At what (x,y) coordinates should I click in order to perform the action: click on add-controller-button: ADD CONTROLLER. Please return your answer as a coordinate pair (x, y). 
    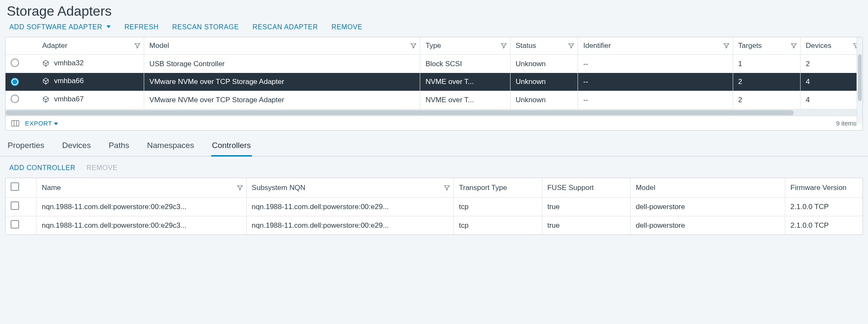
    Looking at the image, I should click on (42, 168).